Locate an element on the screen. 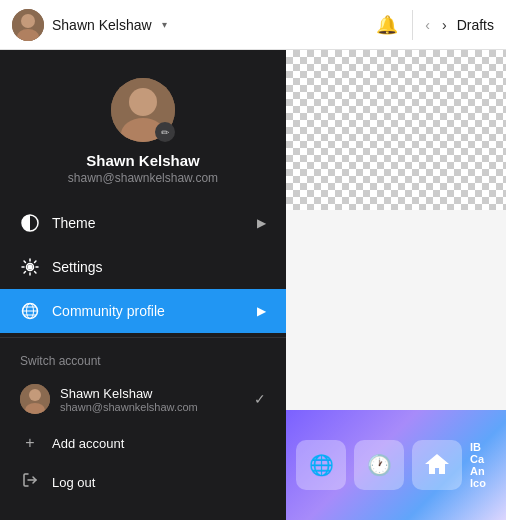  strip-history-icon: 🕐 is located at coordinates (379, 465).